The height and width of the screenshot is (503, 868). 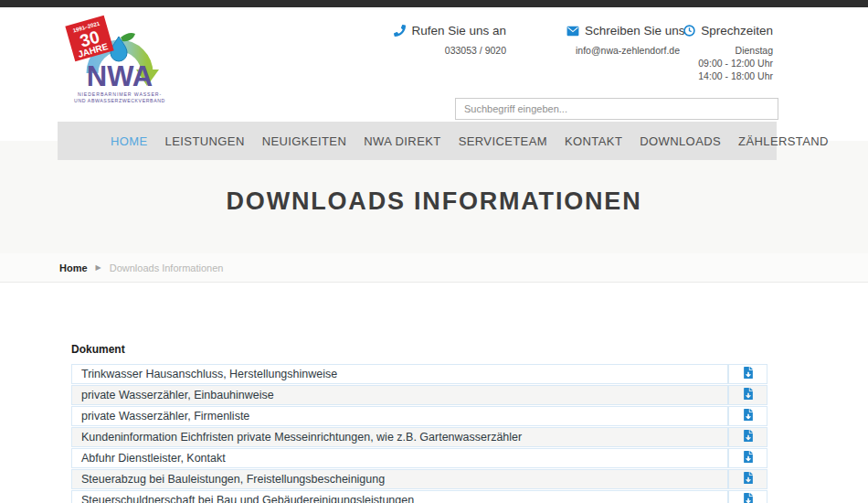 What do you see at coordinates (400, 458) in the screenshot?
I see `document-title: Abfuhr Dienstleister, Kontakt` at bounding box center [400, 458].